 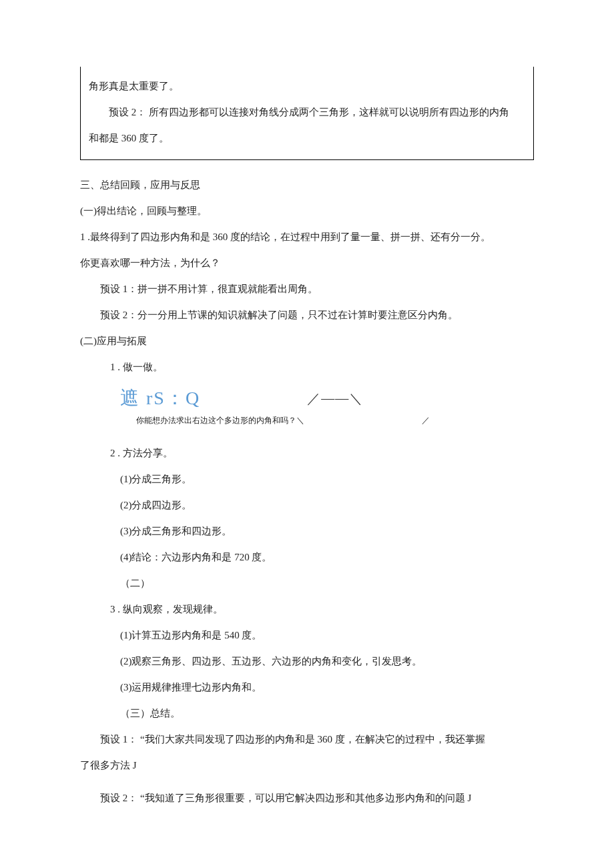 I want to click on preset-4: 预设 2： “我知道了三角形很重要，可以用它解决四边形和其他多边形内角和的问题 …, so click(x=307, y=798).